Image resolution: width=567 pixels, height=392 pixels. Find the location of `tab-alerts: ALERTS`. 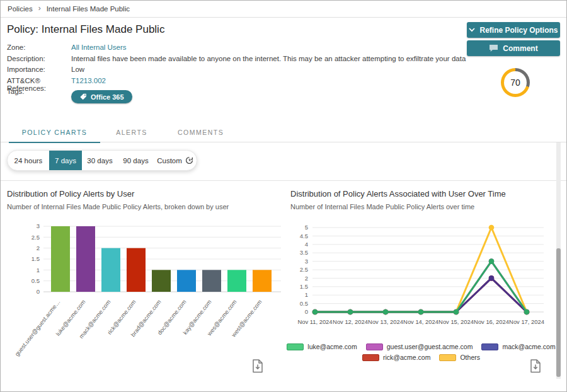

tab-alerts: ALERTS is located at coordinates (132, 134).